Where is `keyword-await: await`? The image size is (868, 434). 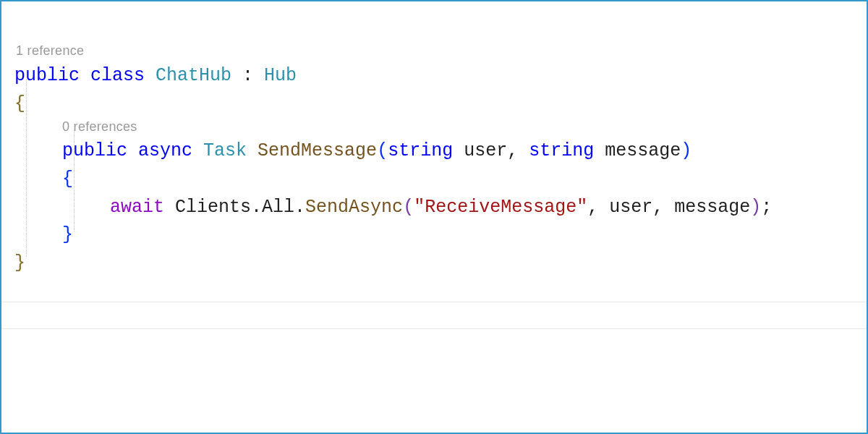
keyword-await: await is located at coordinates (137, 207).